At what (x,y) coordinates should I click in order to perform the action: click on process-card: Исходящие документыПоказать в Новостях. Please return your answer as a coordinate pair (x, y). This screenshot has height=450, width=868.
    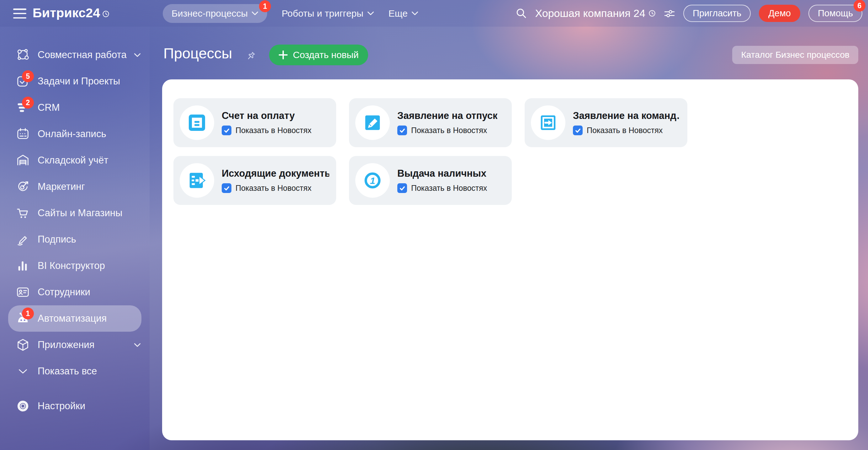
    Looking at the image, I should click on (255, 181).